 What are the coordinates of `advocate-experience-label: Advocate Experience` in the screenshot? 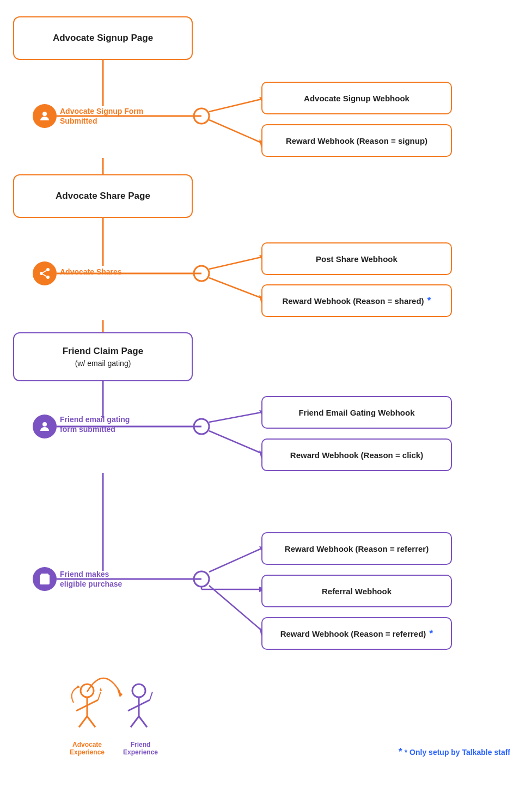 It's located at (87, 748).